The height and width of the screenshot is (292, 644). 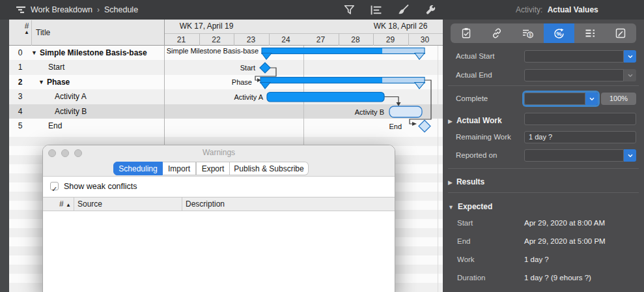 What do you see at coordinates (270, 168) in the screenshot?
I see `tab-publish-subscribe: Publish & Subscribe` at bounding box center [270, 168].